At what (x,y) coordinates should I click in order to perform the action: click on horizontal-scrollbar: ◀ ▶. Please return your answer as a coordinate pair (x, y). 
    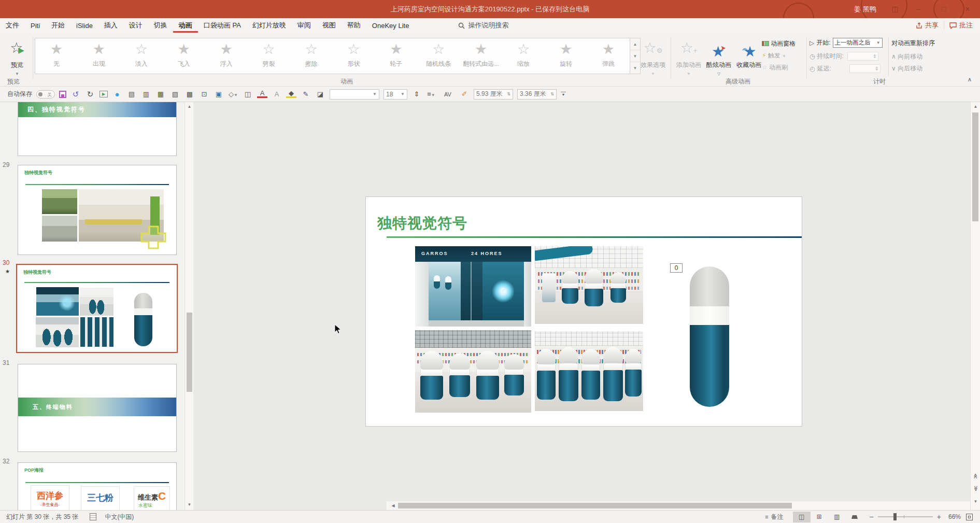
    Looking at the image, I should click on (683, 505).